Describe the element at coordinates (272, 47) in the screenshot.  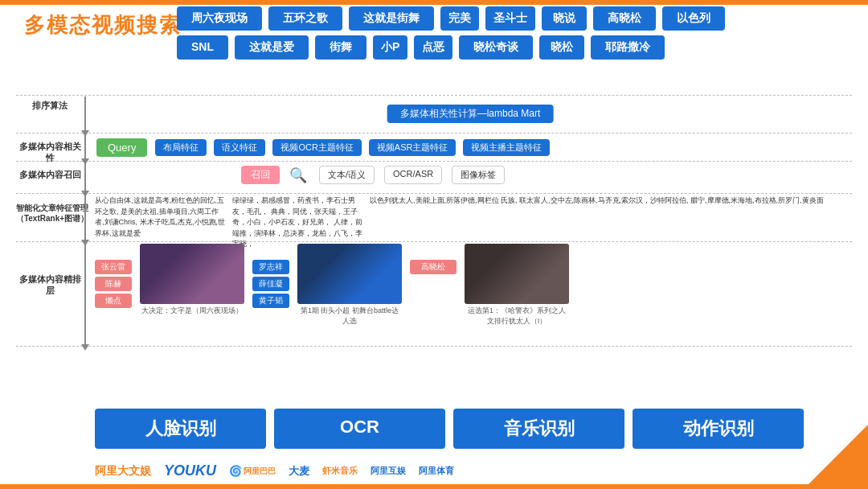
I see `tag-zhejushiai: 这就是爱` at that location.